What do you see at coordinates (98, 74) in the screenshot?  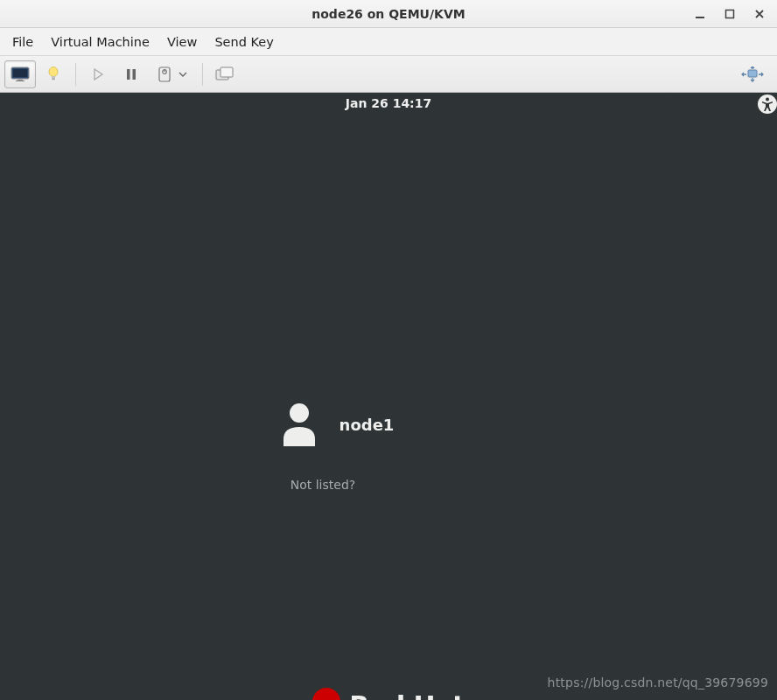 I see `run-button` at bounding box center [98, 74].